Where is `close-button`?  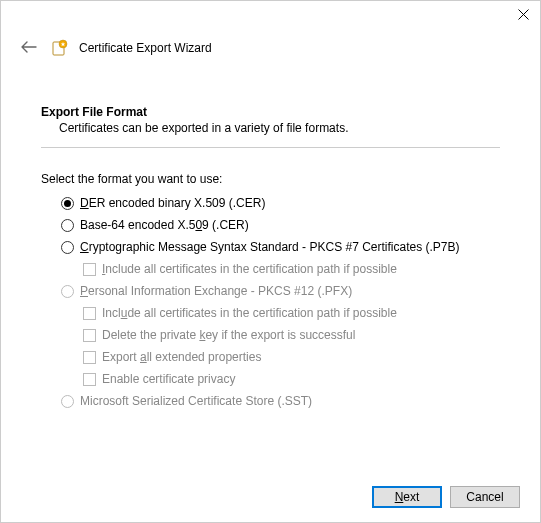 close-button is located at coordinates (523, 14).